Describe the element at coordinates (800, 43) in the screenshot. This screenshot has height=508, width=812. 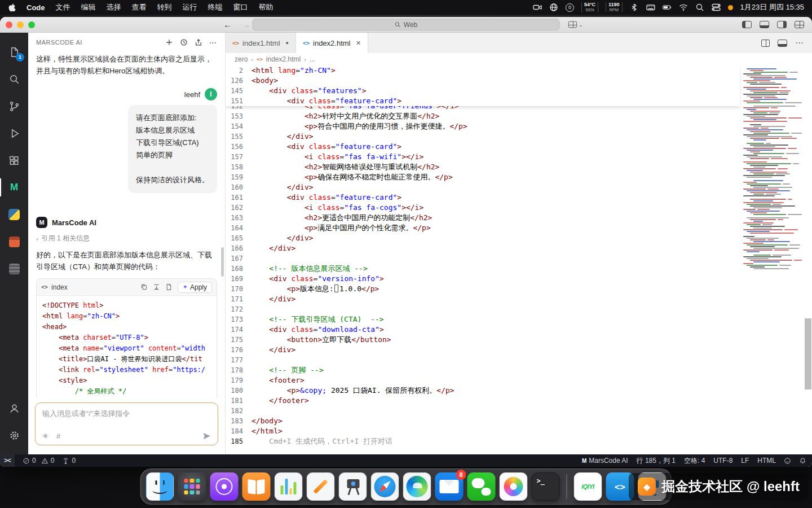
I see `more-actions-icon: ⋯` at that location.